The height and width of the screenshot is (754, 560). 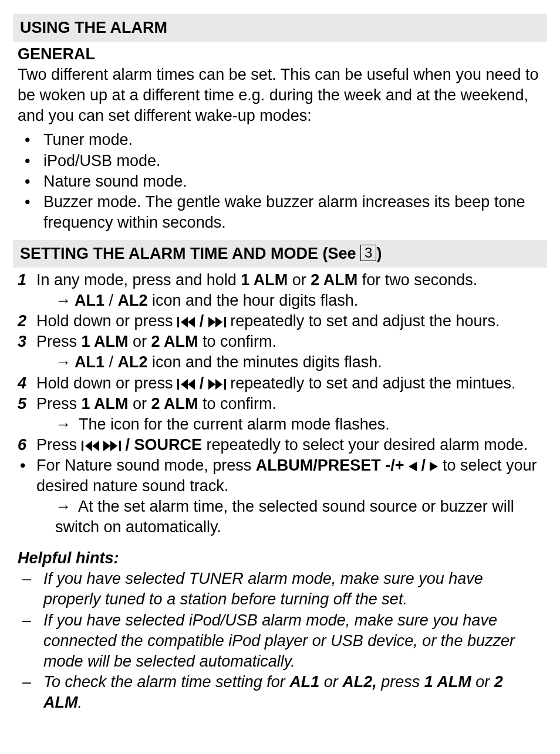 I want to click on subhead-general: GENERAL, so click(x=280, y=54).